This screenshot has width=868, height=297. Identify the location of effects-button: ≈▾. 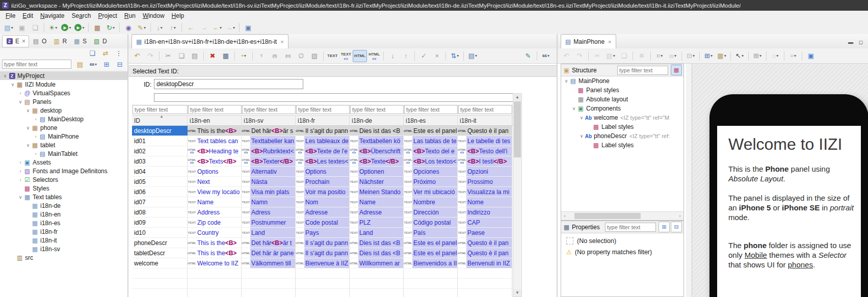
(793, 56).